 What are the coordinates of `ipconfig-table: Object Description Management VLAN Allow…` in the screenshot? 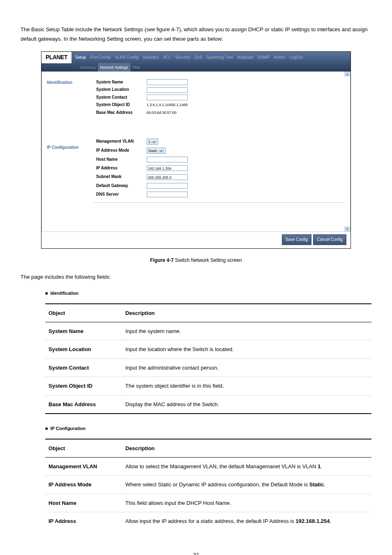 It's located at (208, 484).